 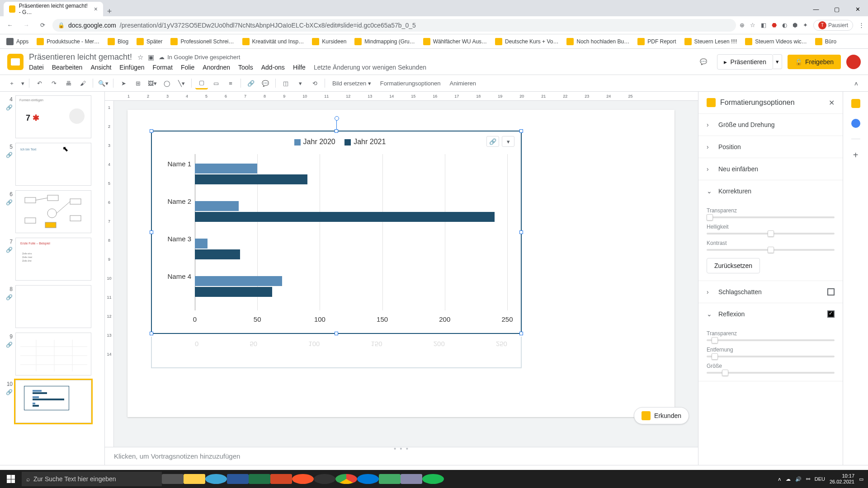 I want to click on menu-hilfe: Hilfe, so click(x=299, y=67).